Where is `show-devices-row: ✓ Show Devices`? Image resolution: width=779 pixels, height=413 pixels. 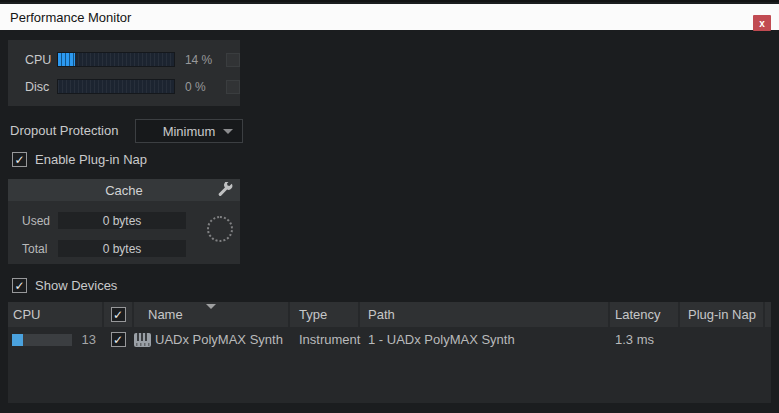
show-devices-row: ✓ Show Devices is located at coordinates (64, 286).